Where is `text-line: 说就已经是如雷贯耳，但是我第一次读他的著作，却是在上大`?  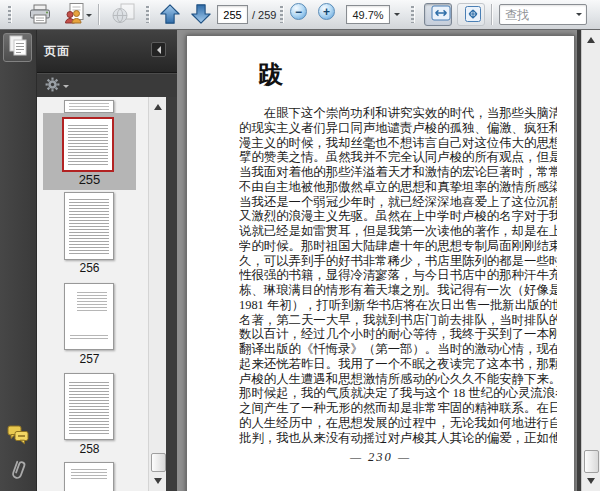
text-line: 说就已经是如雷贯耳，但是我第一次读他的著作，却是在上大 is located at coordinates (398, 232).